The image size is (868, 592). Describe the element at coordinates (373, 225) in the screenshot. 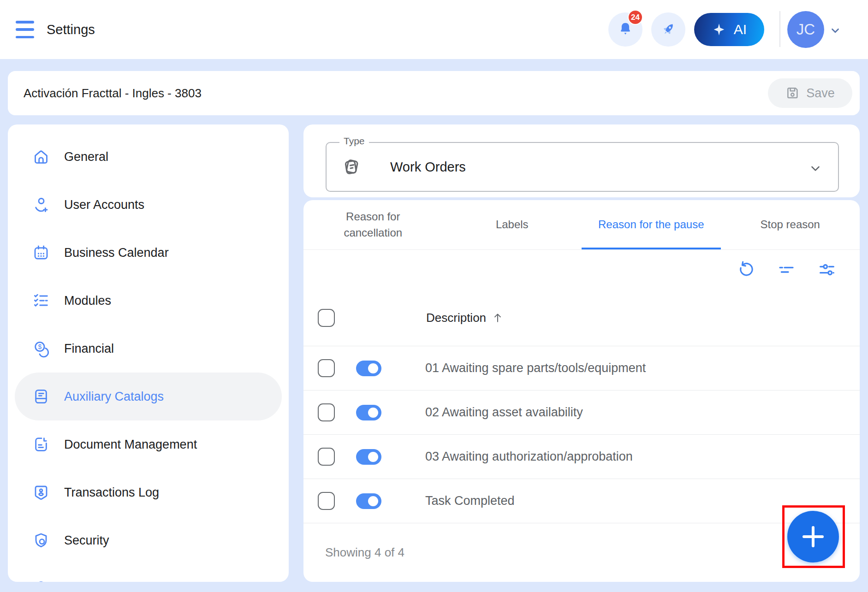

I see `tab-label: Reason for cancellation` at that location.